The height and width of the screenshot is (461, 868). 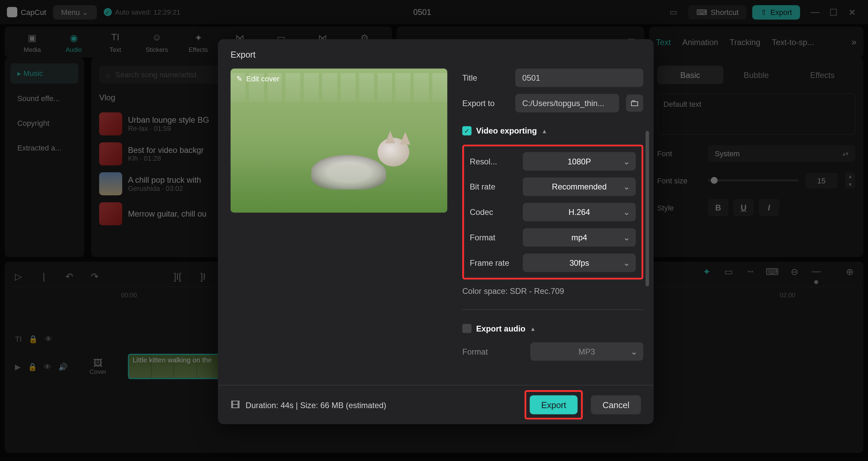 What do you see at coordinates (485, 103) in the screenshot?
I see `exportto-label: Export to` at bounding box center [485, 103].